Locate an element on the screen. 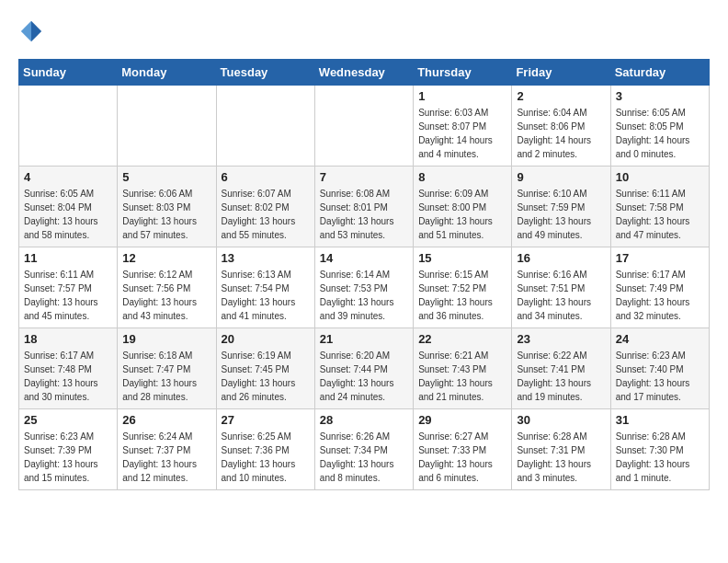  day-number: 12 is located at coordinates (166, 258).